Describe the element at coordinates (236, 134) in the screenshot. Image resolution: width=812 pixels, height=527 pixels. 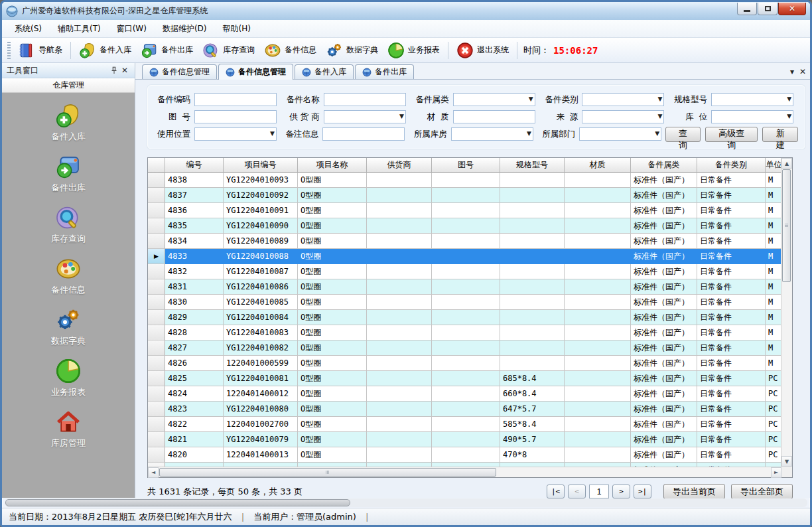
I see `field-select-使用位置: ▼` at that location.